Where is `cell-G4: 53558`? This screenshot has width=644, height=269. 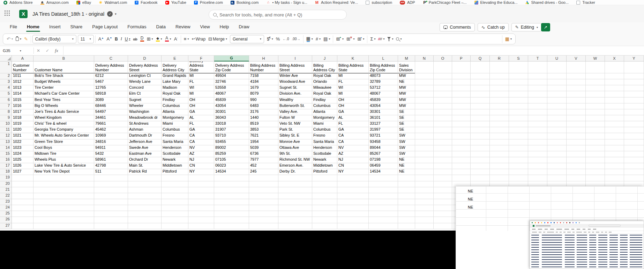
cell-G4: 53558 is located at coordinates (232, 88).